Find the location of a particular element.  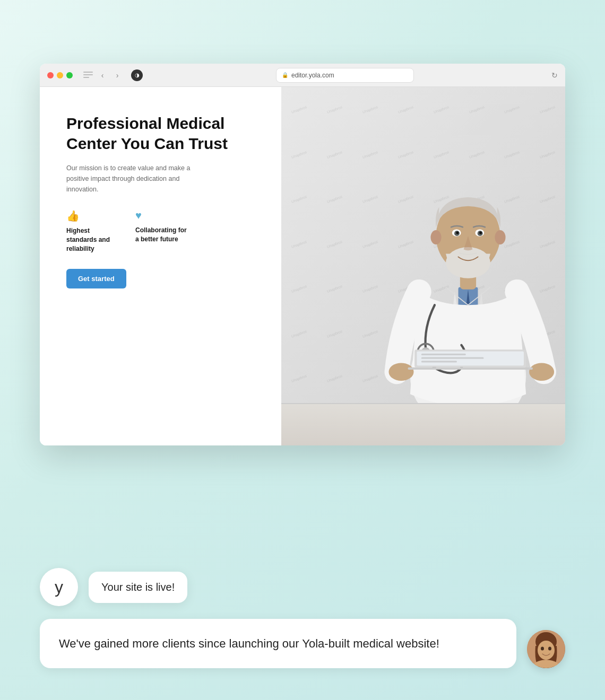

browser-controls: ‹ › is located at coordinates (103, 75).